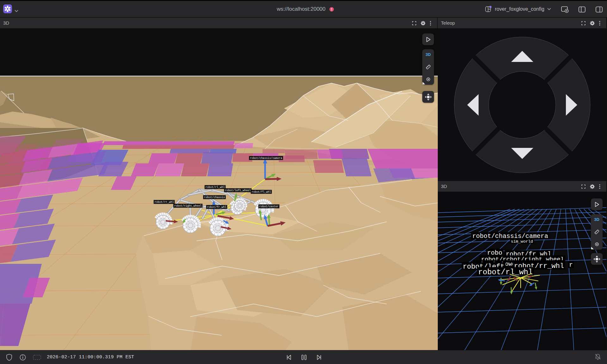  I want to click on svg-text: robot/rr_whl, so click(164, 202).